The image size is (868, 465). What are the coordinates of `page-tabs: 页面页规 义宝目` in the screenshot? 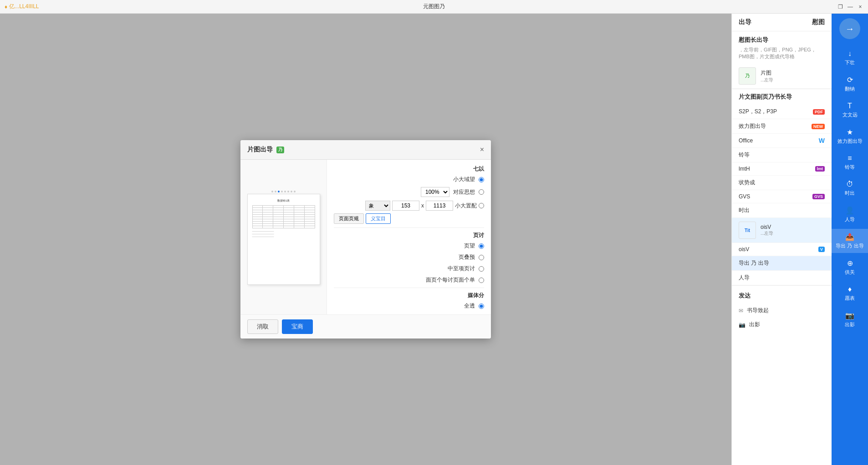 It's located at (409, 218).